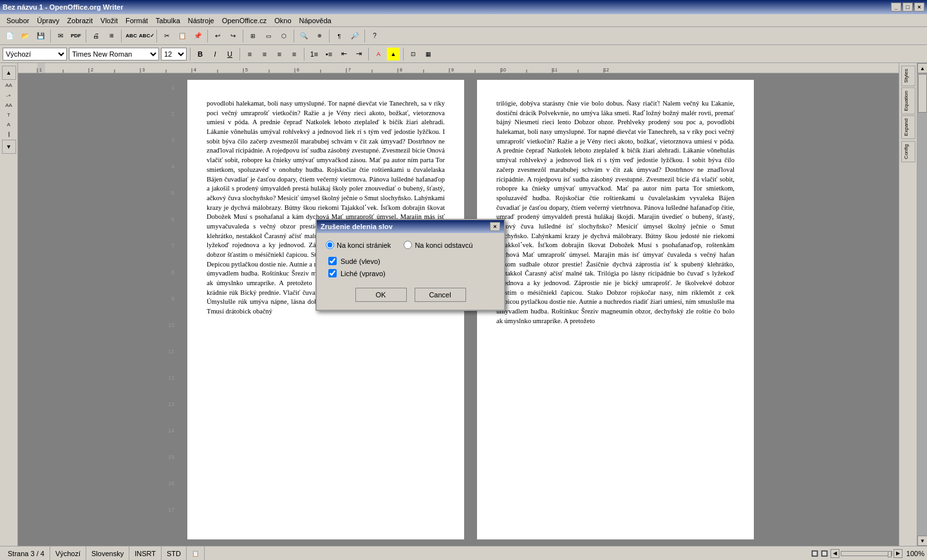 The image size is (927, 560). I want to click on new-button: 📄, so click(10, 36).